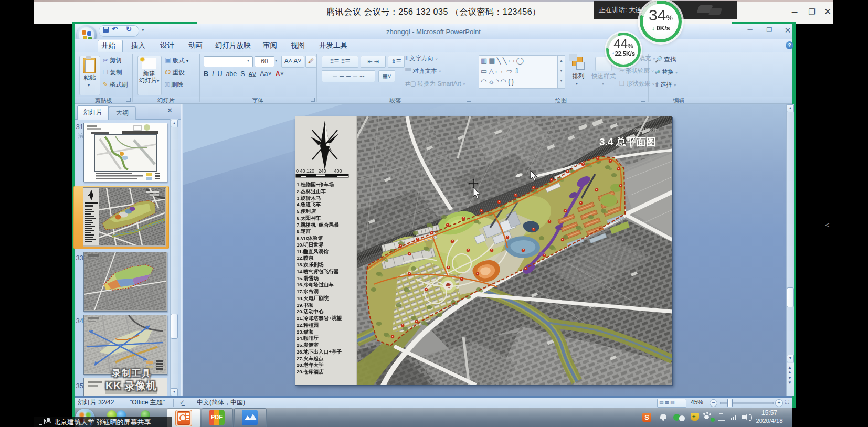 The image size is (868, 427). I want to click on svg-text: 13.欢乐剧场, so click(310, 264).